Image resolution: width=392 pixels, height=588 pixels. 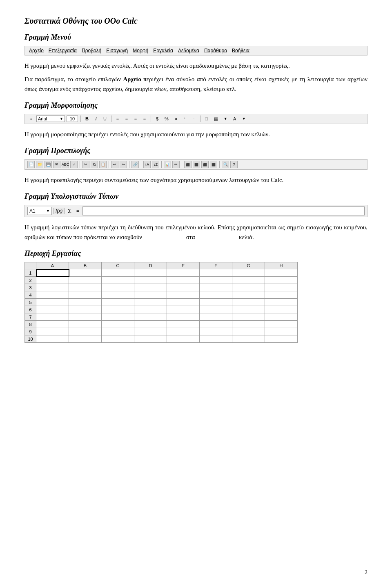 What do you see at coordinates (85, 332) in the screenshot?
I see `cell-b9` at bounding box center [85, 332].